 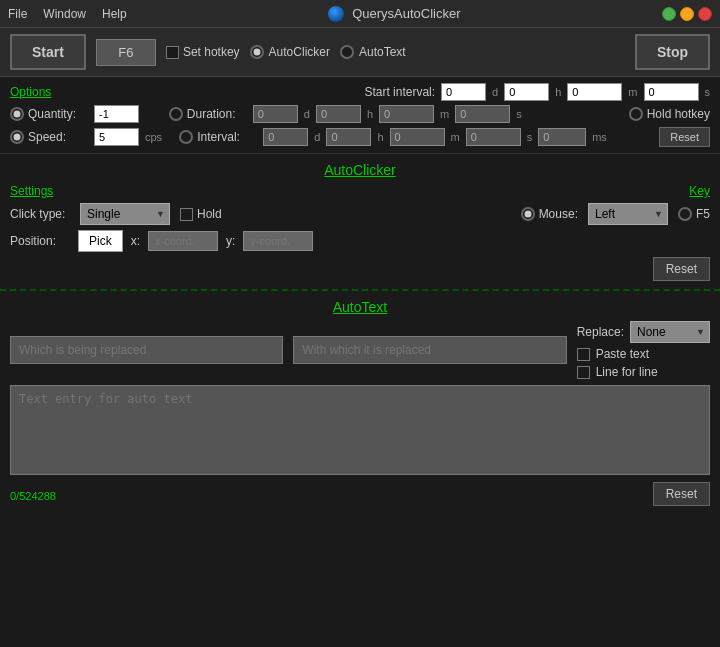 I want to click on int-m-input, so click(x=418, y=137).